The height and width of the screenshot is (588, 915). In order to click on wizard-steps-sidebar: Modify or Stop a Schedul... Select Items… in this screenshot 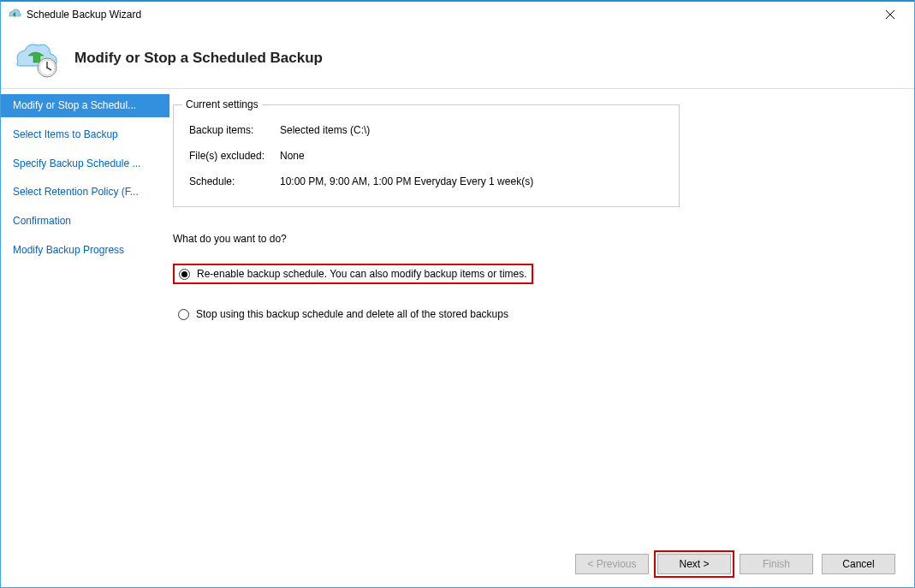, I will do `click(86, 315)`.